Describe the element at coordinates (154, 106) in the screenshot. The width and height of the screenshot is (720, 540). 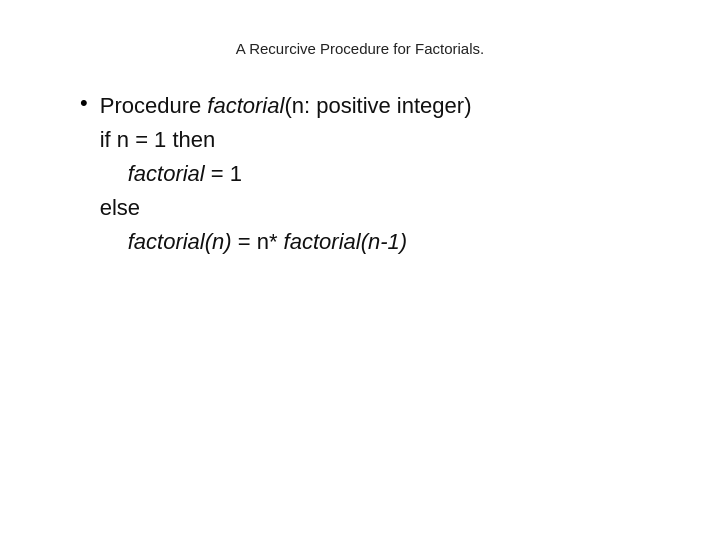
I see `line1-prefix: Procedure` at that location.